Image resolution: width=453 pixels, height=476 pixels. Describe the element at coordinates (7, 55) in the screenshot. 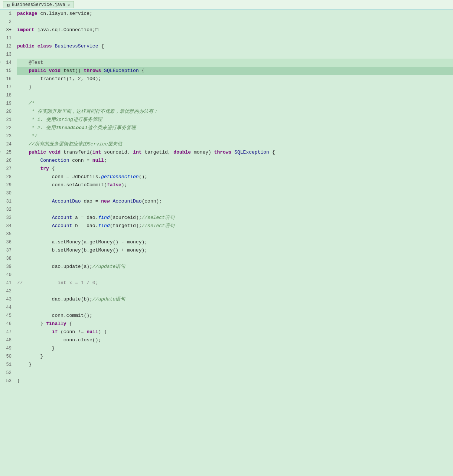

I see `line-num-13: 13` at that location.